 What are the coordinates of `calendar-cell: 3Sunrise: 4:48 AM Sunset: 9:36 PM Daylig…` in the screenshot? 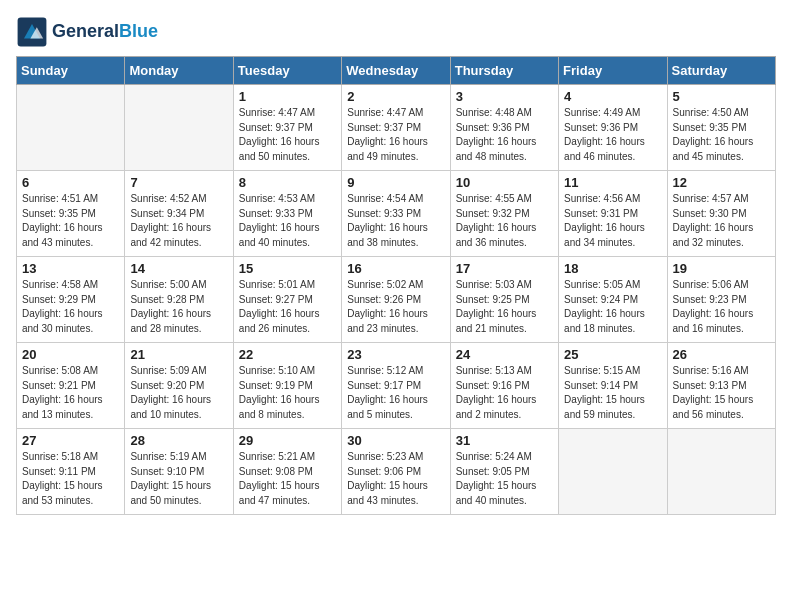 It's located at (504, 128).